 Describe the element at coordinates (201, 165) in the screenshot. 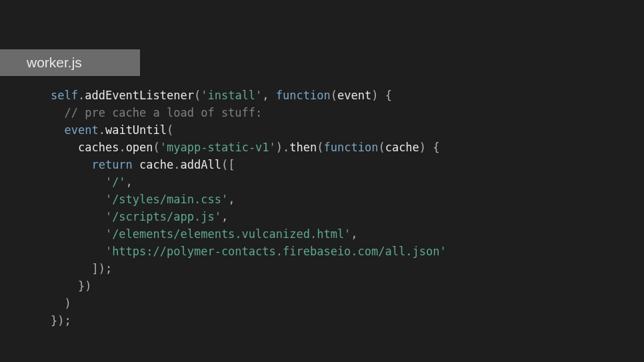

I see `code-token-method: addAll` at that location.